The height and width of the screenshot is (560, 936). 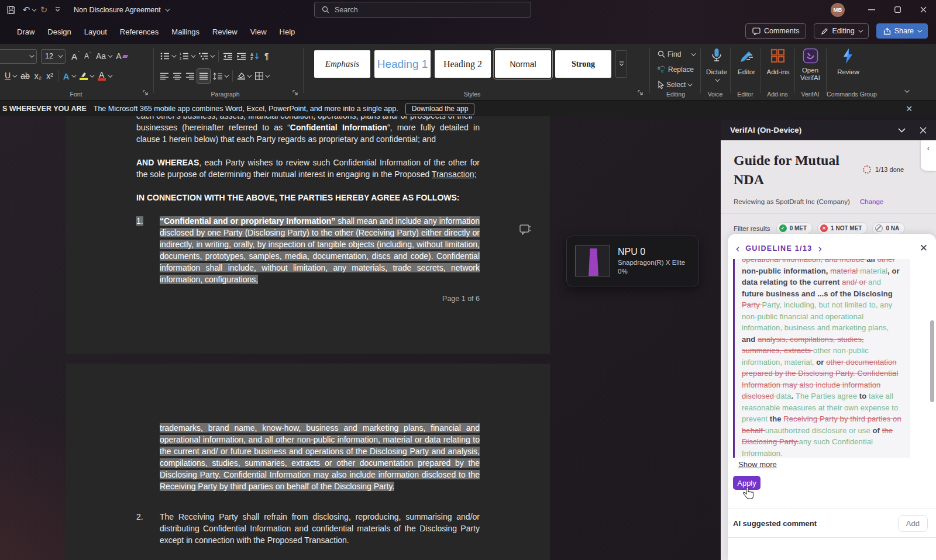 What do you see at coordinates (652, 252) in the screenshot?
I see `npu-name: NPU 0` at bounding box center [652, 252].